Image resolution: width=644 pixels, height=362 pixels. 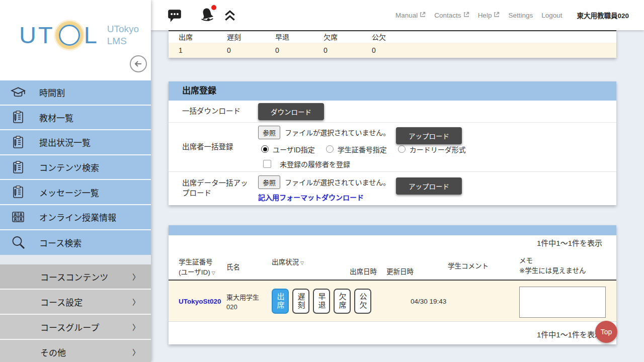 I want to click on status-button-present: 出席, so click(x=280, y=301).